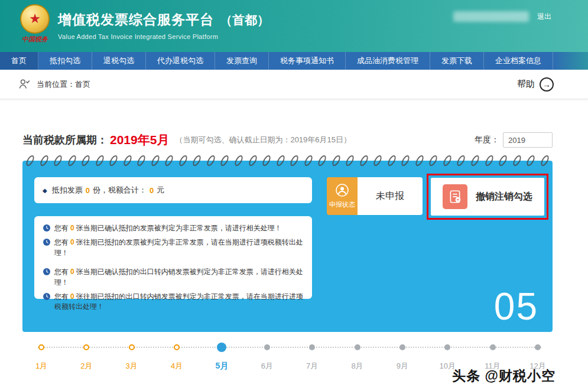 This screenshot has width=588, height=391. What do you see at coordinates (179, 278) in the screenshot?
I see `notice-text: 您有0张当期已确认抵扣的出口转内销发票被判定为非正常发票，请进行相关处理！` at bounding box center [179, 278].